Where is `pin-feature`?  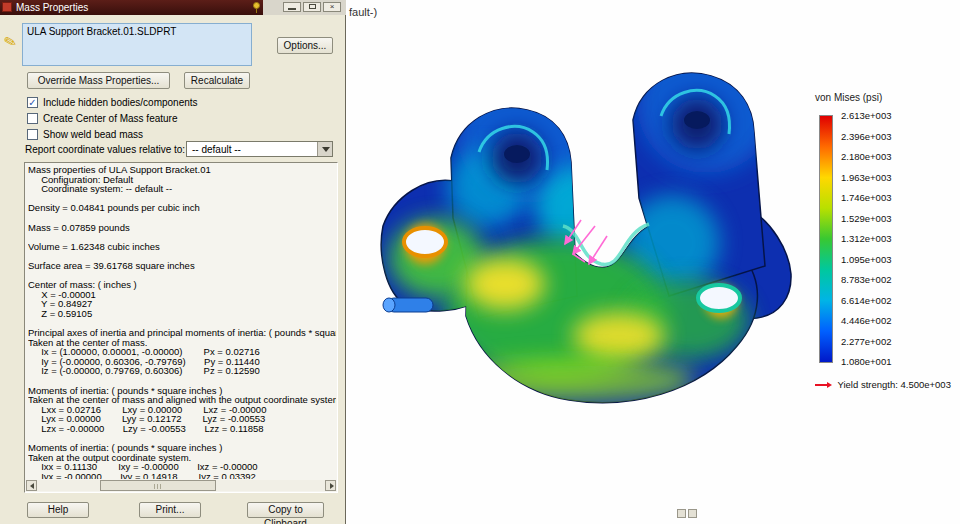
pin-feature is located at coordinates (408, 305).